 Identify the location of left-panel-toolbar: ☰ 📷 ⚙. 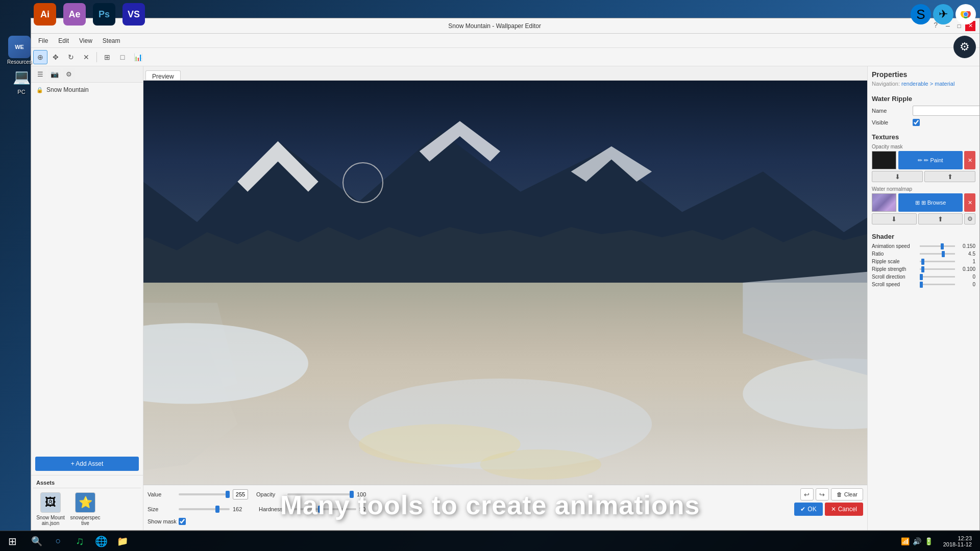
(87, 74).